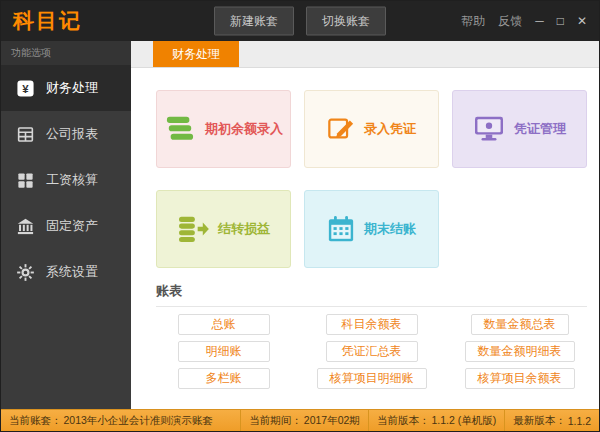 The width and height of the screenshot is (600, 432). What do you see at coordinates (66, 180) in the screenshot?
I see `sidebar-item-salary: 工资核算` at bounding box center [66, 180].